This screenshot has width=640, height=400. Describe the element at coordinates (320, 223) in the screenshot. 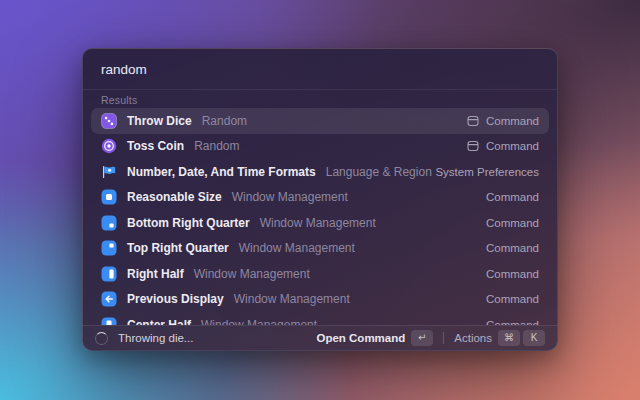

I see `result-row-bottom-right-quarter: Bottom Right Quarter Window Management C…` at that location.